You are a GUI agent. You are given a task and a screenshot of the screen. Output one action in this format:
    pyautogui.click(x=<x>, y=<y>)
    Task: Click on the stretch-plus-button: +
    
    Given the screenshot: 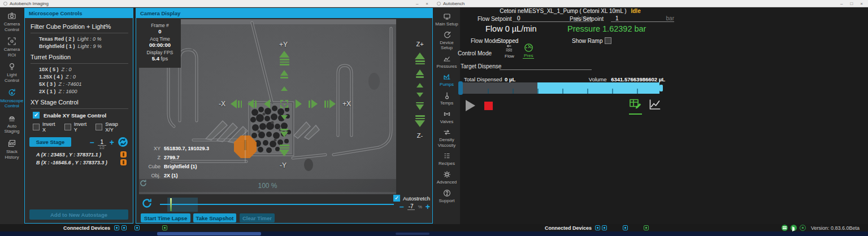 What is the action you would take?
    pyautogui.click(x=428, y=207)
    